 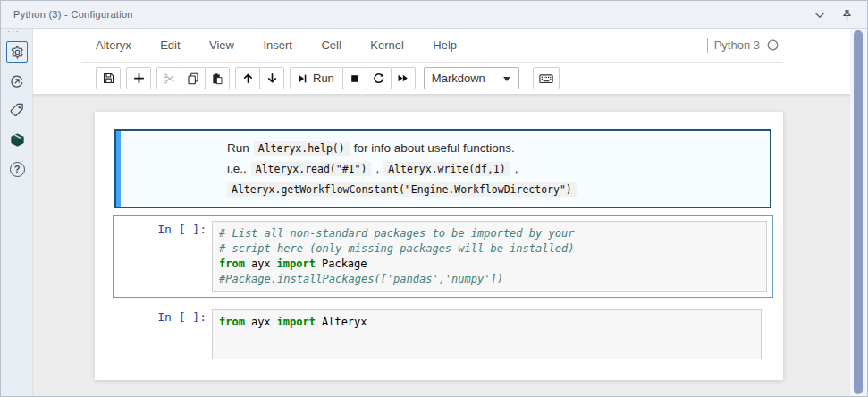 I want to click on paste-icon, so click(x=217, y=79).